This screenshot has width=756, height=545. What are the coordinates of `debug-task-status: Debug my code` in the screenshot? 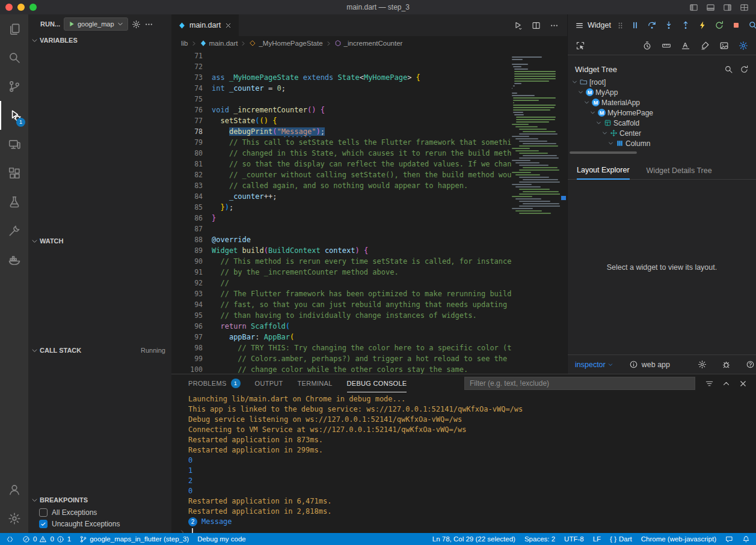 It's located at (221, 539).